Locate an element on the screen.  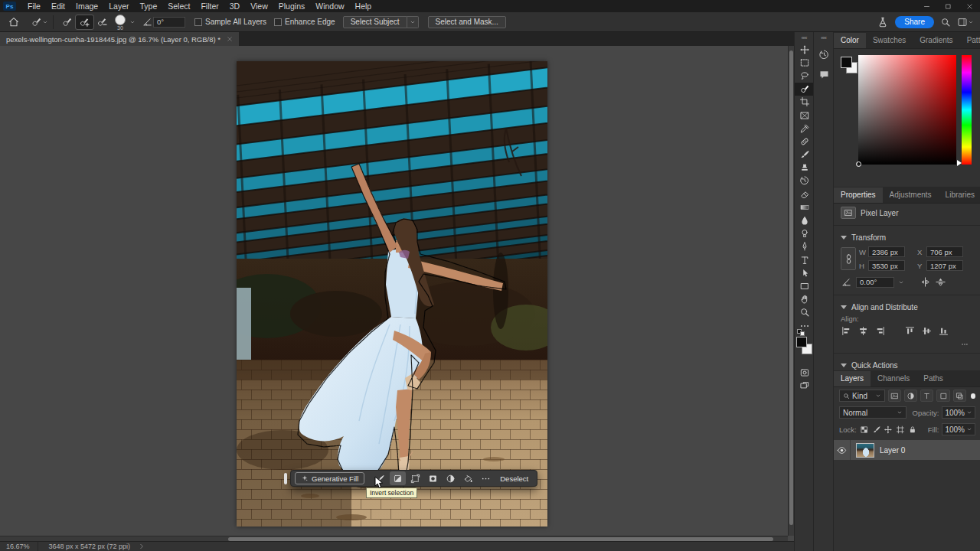
tool-type is located at coordinates (804, 260).